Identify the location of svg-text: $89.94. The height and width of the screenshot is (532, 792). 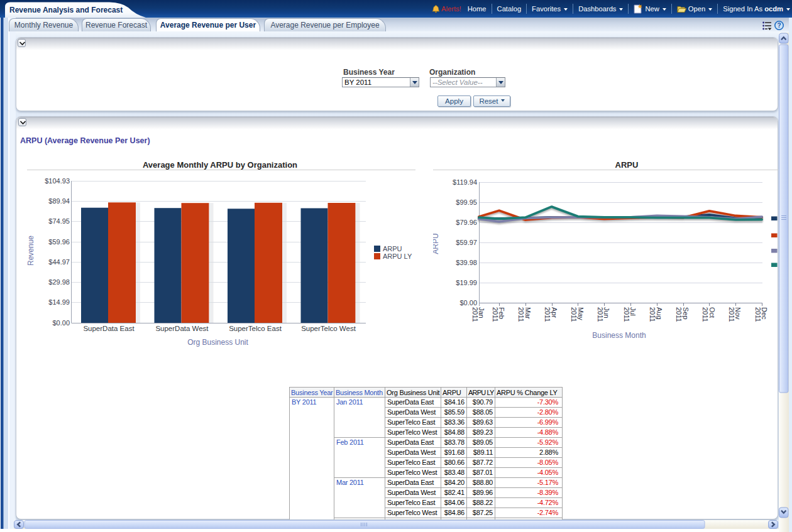
(59, 201).